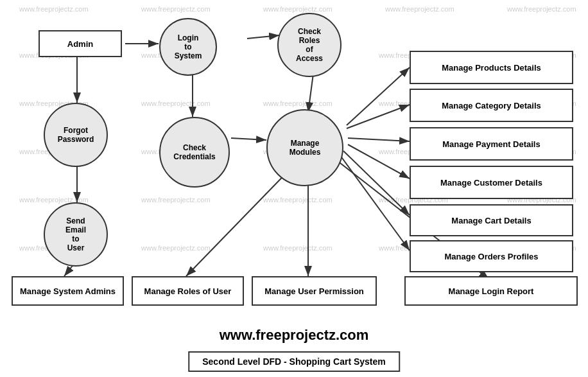 The width and height of the screenshot is (588, 377). What do you see at coordinates (492, 105) in the screenshot?
I see `manage-category-box: Manage Category Details` at bounding box center [492, 105].